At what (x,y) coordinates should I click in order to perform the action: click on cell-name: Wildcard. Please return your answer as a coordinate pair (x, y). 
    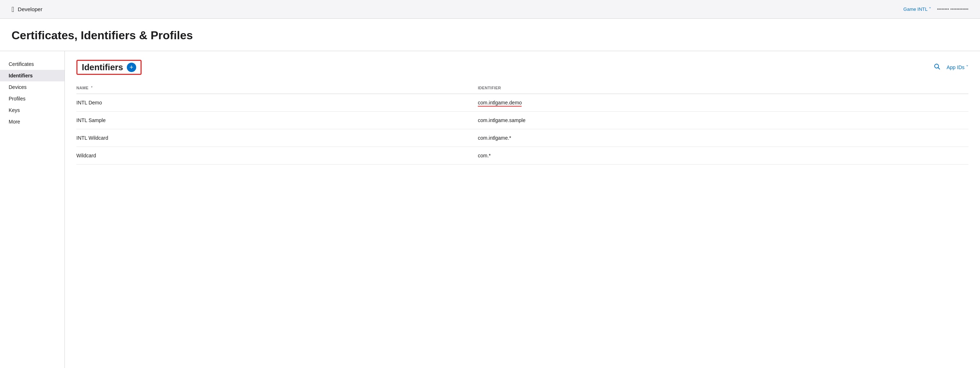
    Looking at the image, I should click on (277, 156).